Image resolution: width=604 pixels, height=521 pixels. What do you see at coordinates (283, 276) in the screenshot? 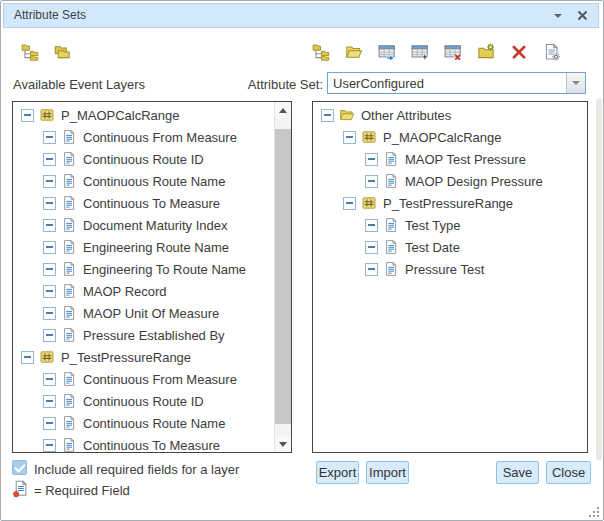
I see `scrollbar-thumb` at bounding box center [283, 276].